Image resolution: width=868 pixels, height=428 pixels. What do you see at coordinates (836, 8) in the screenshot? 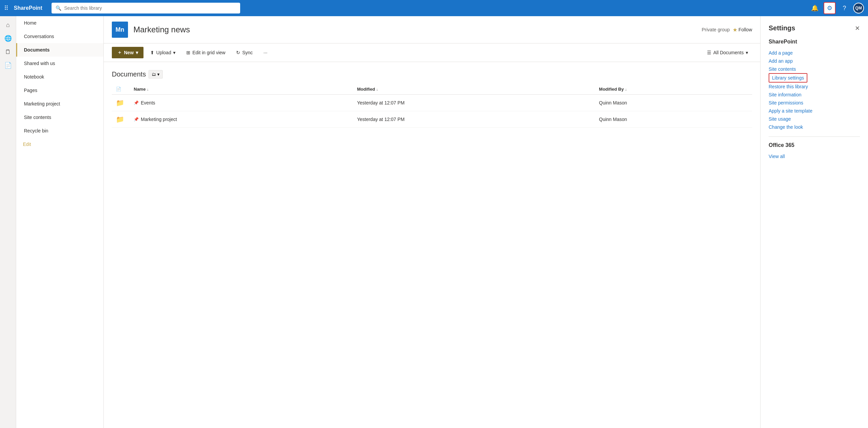
I see `topbar-right: 🔔 ⚙ ? QM` at bounding box center [836, 8].